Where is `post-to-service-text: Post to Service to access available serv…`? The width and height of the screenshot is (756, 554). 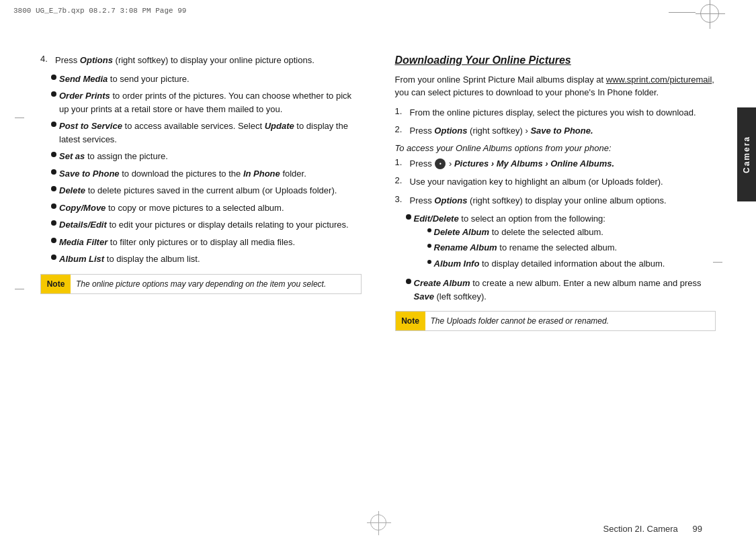
post-to-service-text: Post to Service to access available serv… is located at coordinates (210, 133).